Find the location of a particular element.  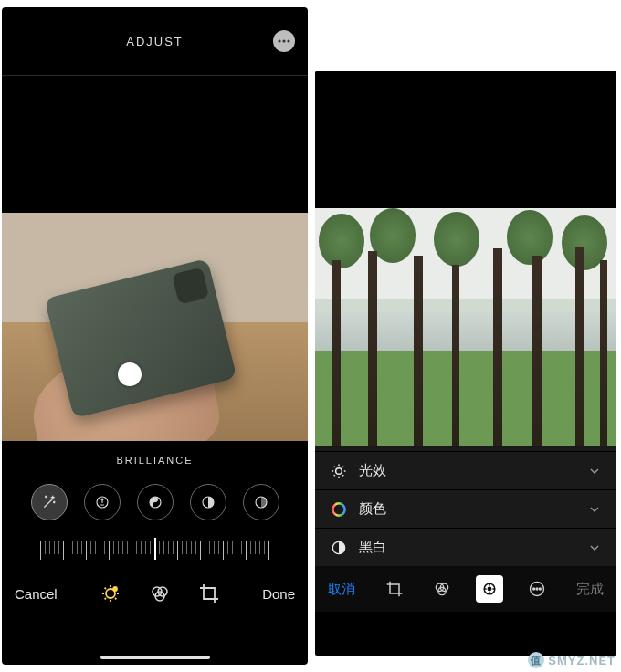

right-top-blank is located at coordinates (466, 140).